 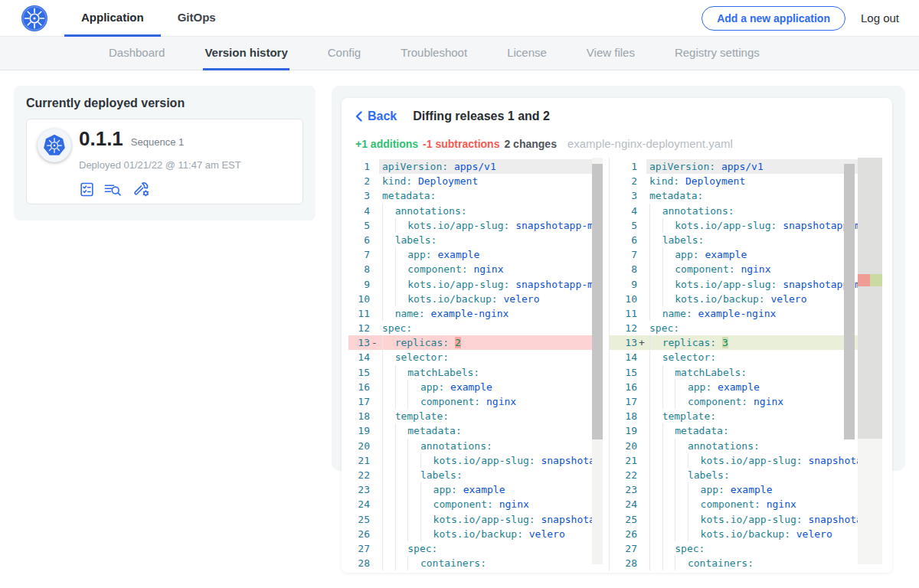 I want to click on line-number: 12, so click(x=364, y=328).